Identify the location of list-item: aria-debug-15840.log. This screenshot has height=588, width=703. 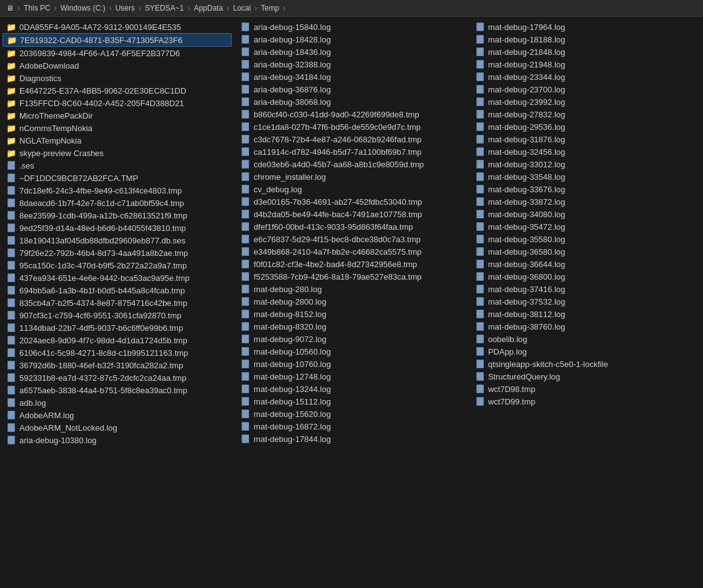
(351, 27).